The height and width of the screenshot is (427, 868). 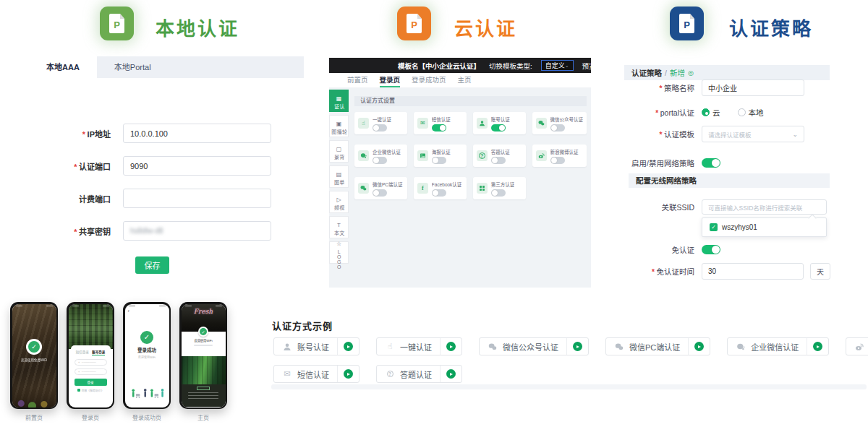 I want to click on back-arrow-icon: ‹, so click(x=129, y=311).